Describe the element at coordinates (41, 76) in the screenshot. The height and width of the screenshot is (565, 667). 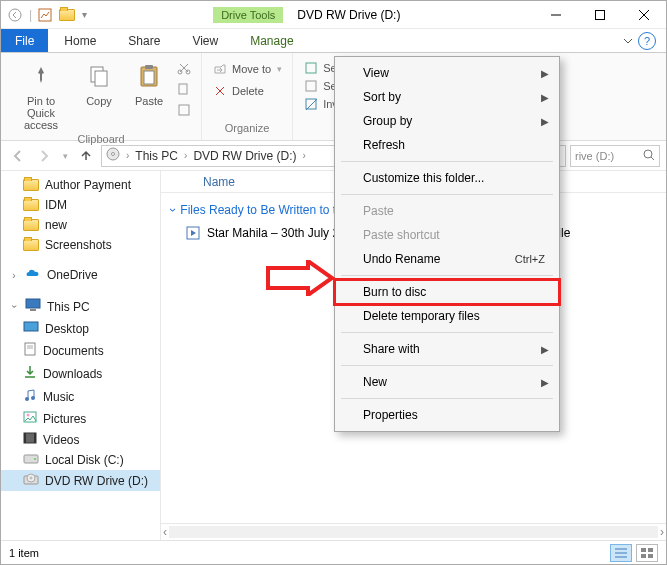
I see `pin-icon` at that location.